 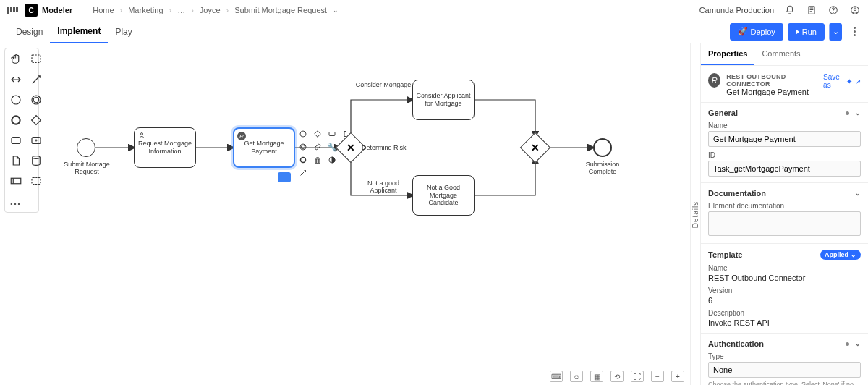 What do you see at coordinates (22, 214) in the screenshot?
I see `element-palette: …` at bounding box center [22, 214].